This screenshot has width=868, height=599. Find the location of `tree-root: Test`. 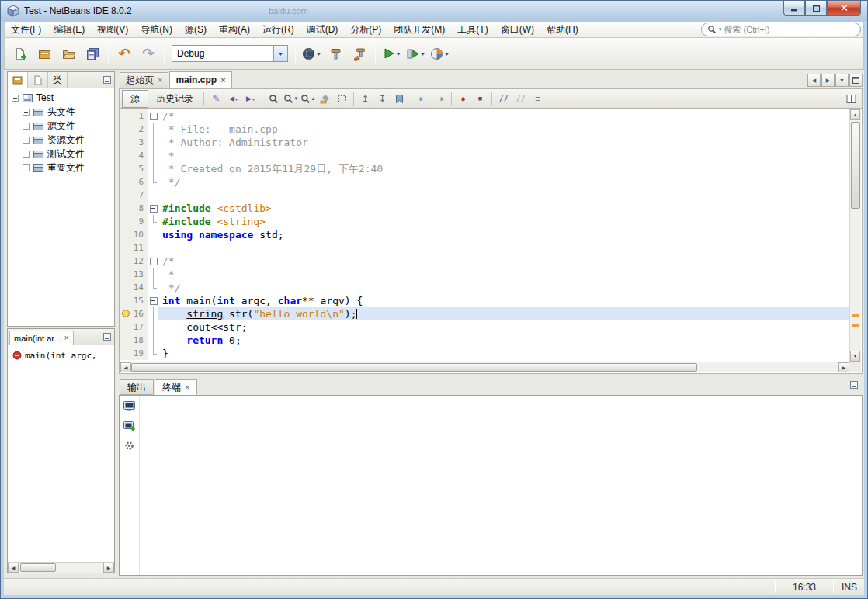

tree-root: Test is located at coordinates (61, 98).